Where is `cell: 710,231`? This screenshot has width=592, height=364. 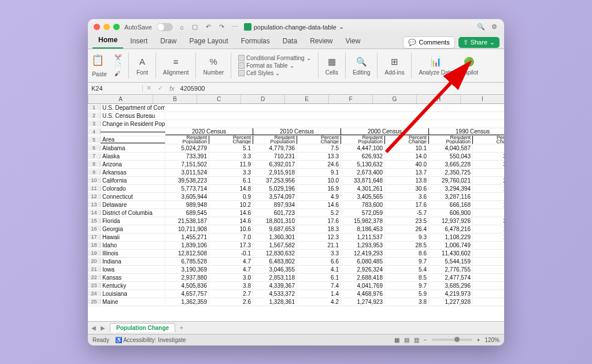 cell: 710,231 is located at coordinates (275, 156).